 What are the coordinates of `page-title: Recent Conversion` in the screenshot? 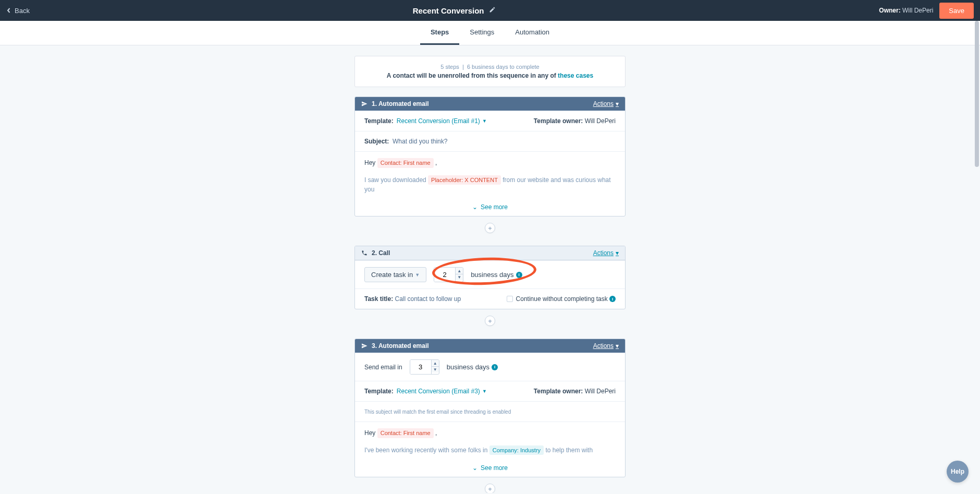 It's located at (448, 10).